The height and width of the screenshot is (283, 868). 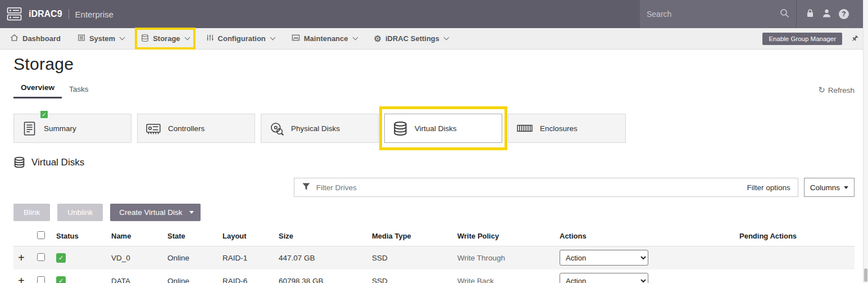 I want to click on home-icon, so click(x=15, y=38).